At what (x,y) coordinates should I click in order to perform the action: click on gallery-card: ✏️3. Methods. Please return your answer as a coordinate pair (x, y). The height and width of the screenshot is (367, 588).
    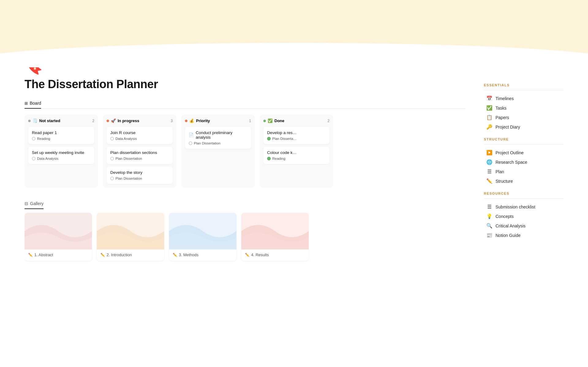
    Looking at the image, I should click on (203, 237).